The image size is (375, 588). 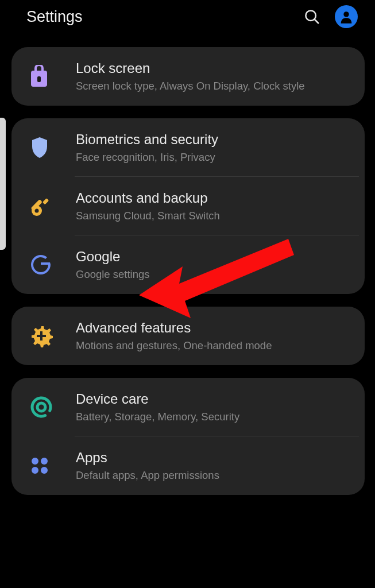 I want to click on settings-item-apps: Apps Default apps, App permissions, so click(x=188, y=466).